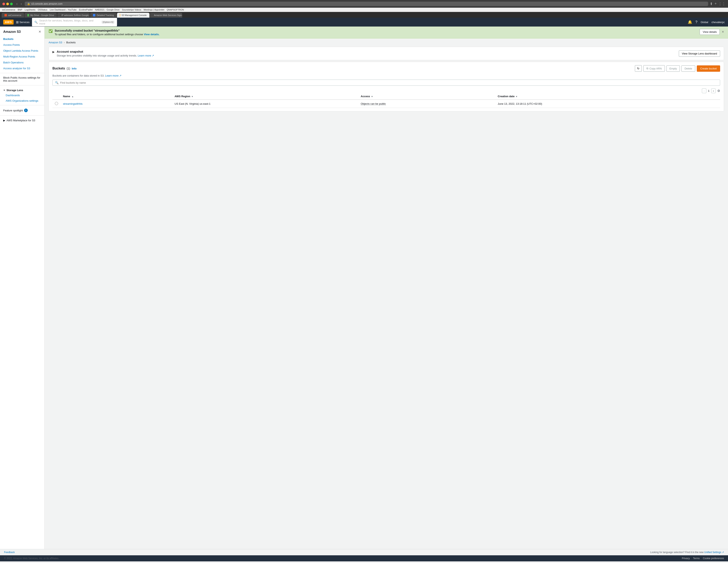 The height and width of the screenshot is (563, 728). What do you see at coordinates (8, 4) in the screenshot?
I see `minimize-dot` at bounding box center [8, 4].